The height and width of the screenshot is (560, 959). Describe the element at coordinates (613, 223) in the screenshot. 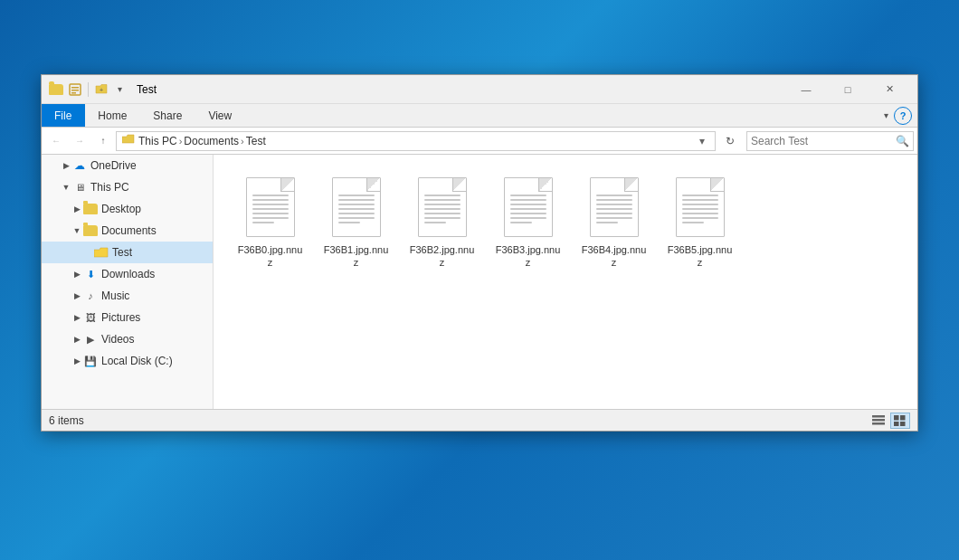

I see `file-item: F36B4.jpg.nnuz` at that location.